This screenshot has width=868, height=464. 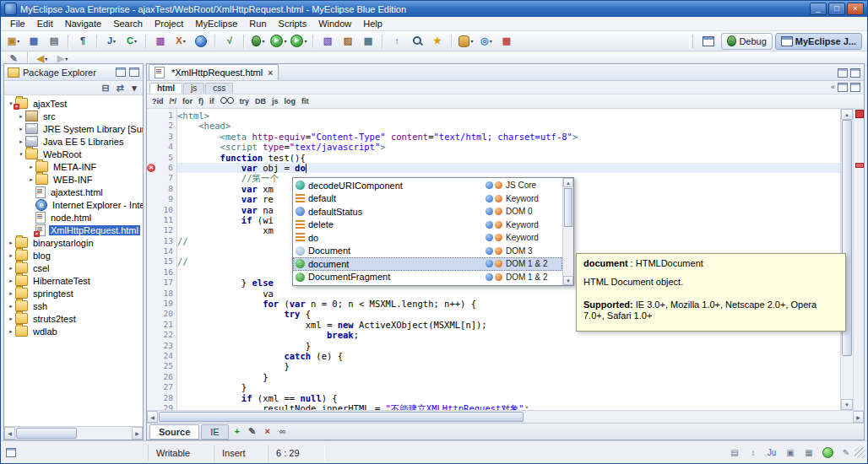 I want to click on watch-icon, so click(x=227, y=101).